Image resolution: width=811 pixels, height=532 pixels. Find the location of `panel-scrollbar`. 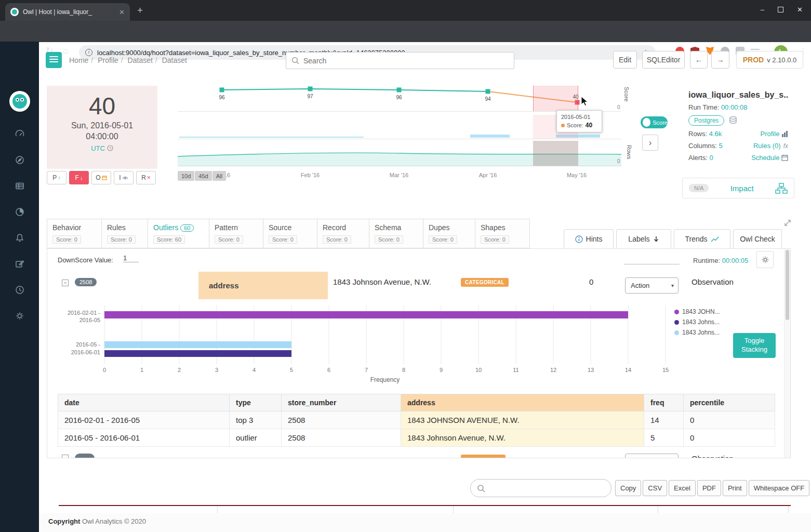

panel-scrollbar is located at coordinates (787, 353).